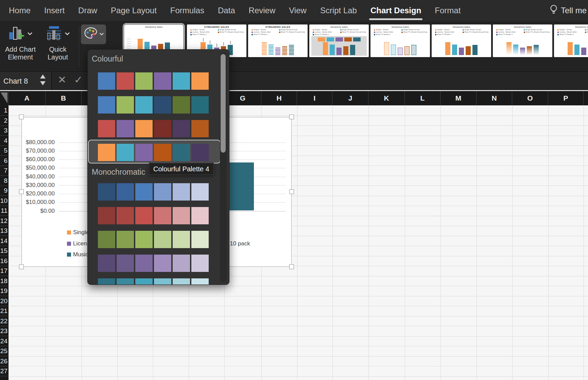 The width and height of the screenshot is (588, 380). Describe the element at coordinates (240, 186) in the screenshot. I see `chart-bar` at that location.